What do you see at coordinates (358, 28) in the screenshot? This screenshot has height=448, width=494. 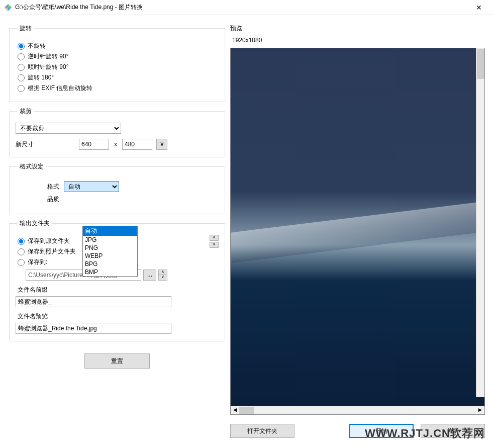 I see `preview-label: 预览` at bounding box center [358, 28].